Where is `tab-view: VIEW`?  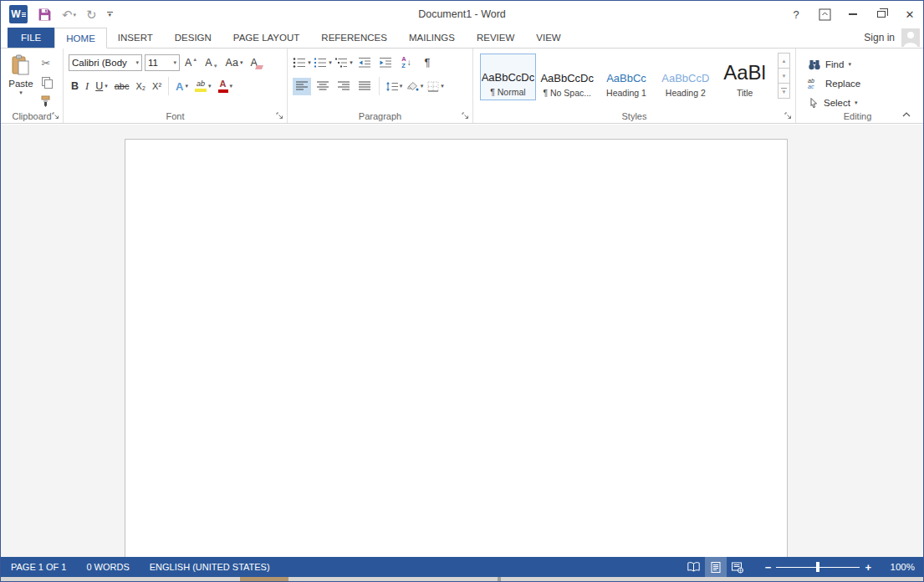 tab-view: VIEW is located at coordinates (549, 38).